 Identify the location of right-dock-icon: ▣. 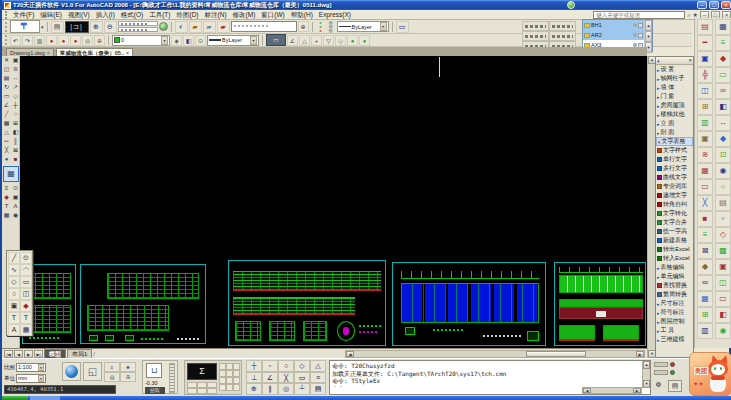
(705, 59).